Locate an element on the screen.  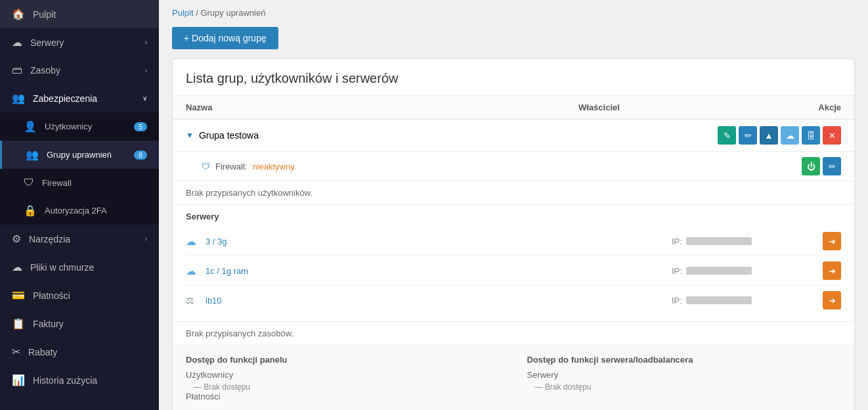
group-actions: ✎ ✏ ▲ ☁ 🗄 ✕ is located at coordinates (779, 135).